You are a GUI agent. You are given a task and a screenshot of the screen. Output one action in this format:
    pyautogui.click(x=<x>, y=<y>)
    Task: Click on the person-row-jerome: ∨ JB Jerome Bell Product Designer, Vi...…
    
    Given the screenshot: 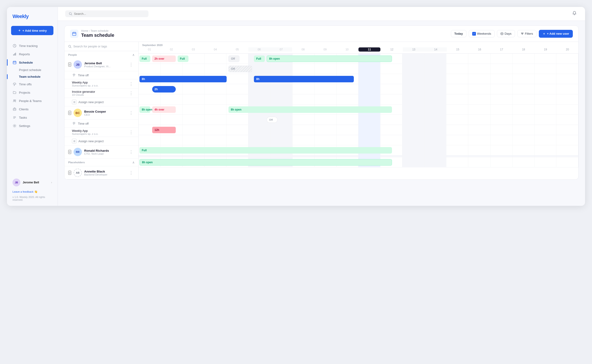 What is the action you would take?
    pyautogui.click(x=101, y=65)
    